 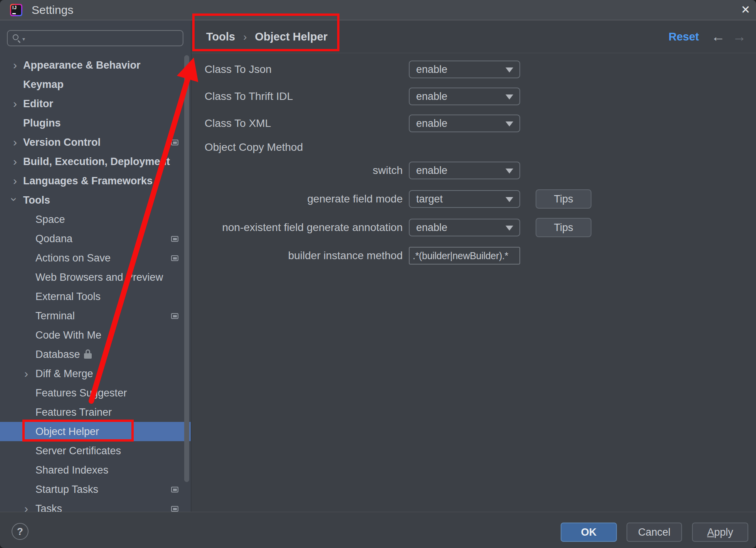 I want to click on apply-button: Apply, so click(x=720, y=532).